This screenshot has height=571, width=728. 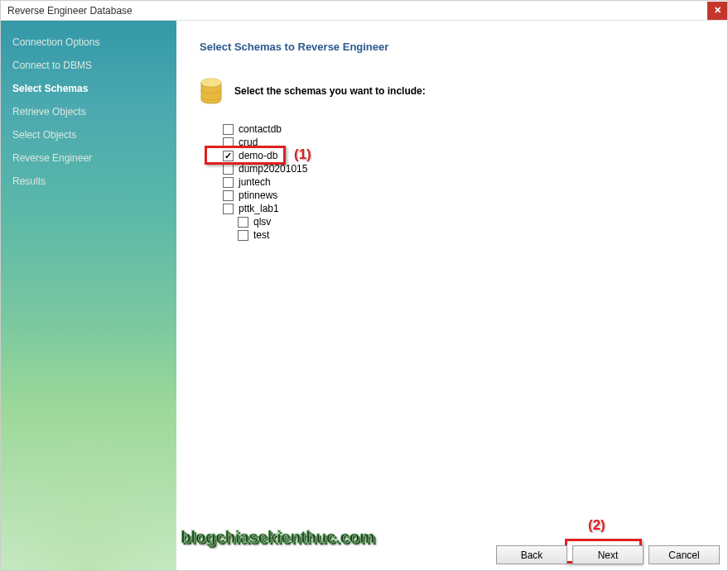 What do you see at coordinates (470, 222) in the screenshot?
I see `schema-item-qlsv: qlsv` at bounding box center [470, 222].